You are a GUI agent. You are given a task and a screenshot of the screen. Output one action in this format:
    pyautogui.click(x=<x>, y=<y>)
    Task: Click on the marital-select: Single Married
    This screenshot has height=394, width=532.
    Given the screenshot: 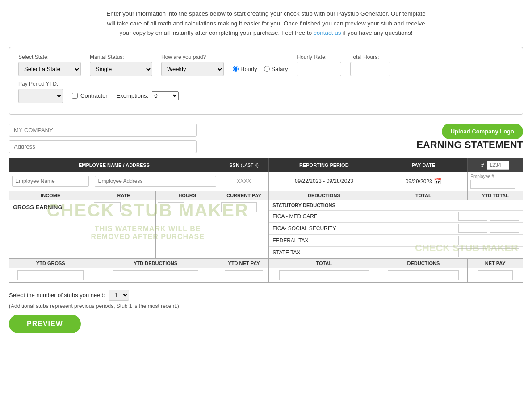 What is the action you would take?
    pyautogui.click(x=121, y=69)
    